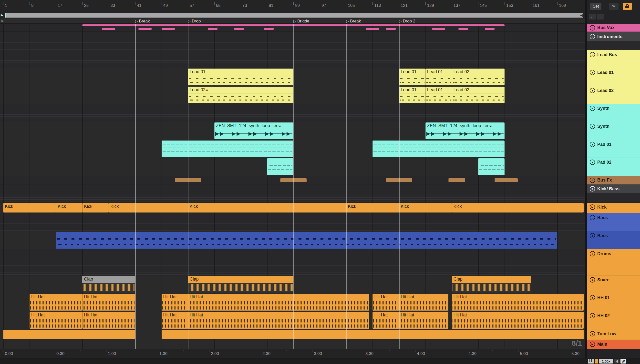 Image resolution: width=640 pixels, height=364 pixels. Describe the element at coordinates (613, 284) in the screenshot. I see `track-header-snare: ▾Snare` at that location.